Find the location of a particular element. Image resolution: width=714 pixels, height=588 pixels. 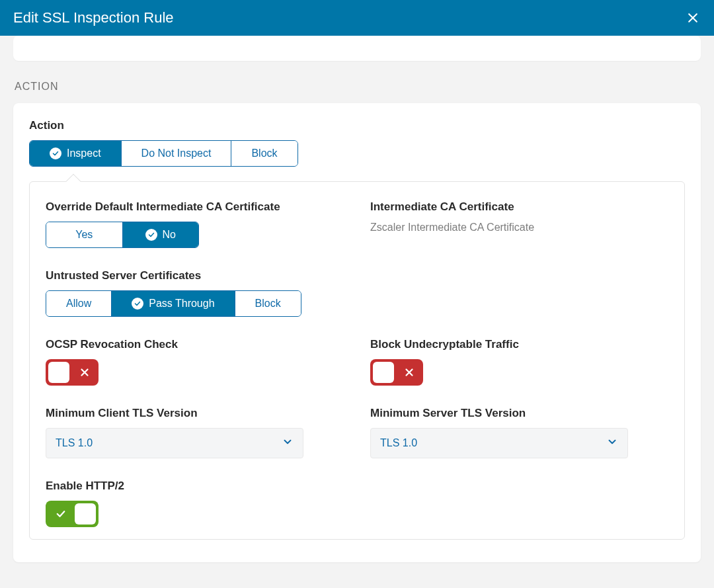

action-option-inspect: Inspect is located at coordinates (75, 153).